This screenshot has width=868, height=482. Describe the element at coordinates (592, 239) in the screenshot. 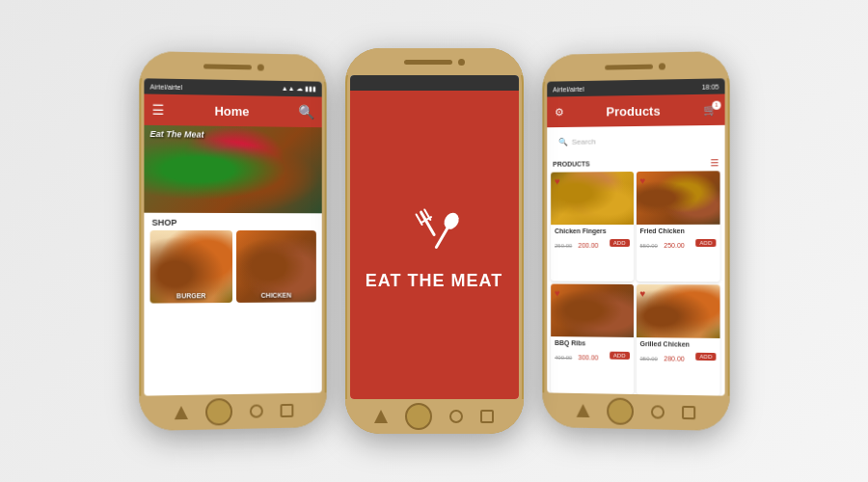

I see `product-info-0: Chicken Fingers 250.00 200.00 ADD` at that location.